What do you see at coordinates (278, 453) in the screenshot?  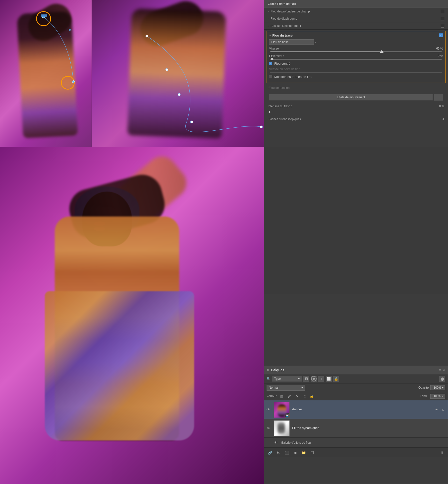 I see `fx-icon: fx` at bounding box center [278, 453].